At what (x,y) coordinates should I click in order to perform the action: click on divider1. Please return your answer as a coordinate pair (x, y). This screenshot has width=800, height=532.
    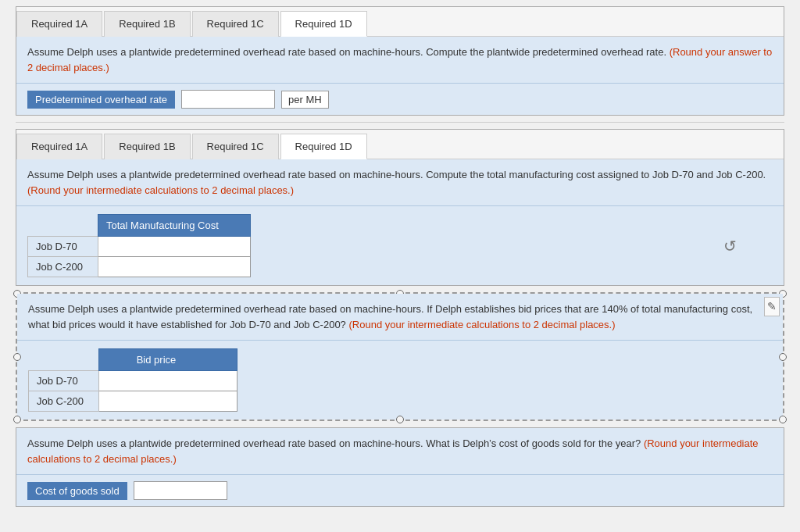
    Looking at the image, I should click on (400, 122).